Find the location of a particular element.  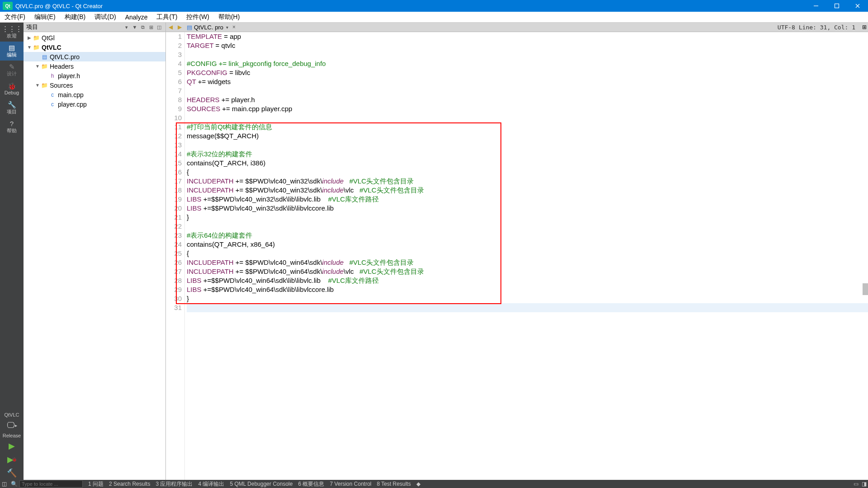

panel-dropdown-icon: ▾ is located at coordinates (127, 27).